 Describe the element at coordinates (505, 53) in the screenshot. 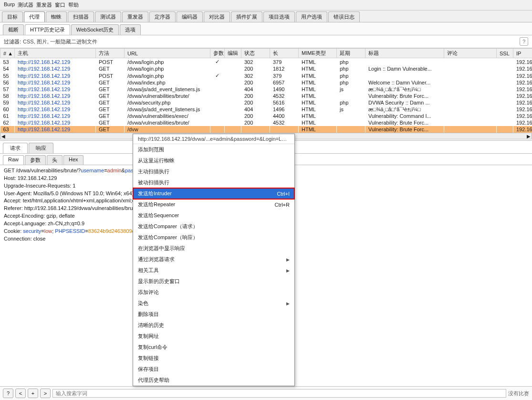

I see `col-ssl: SSL` at that location.